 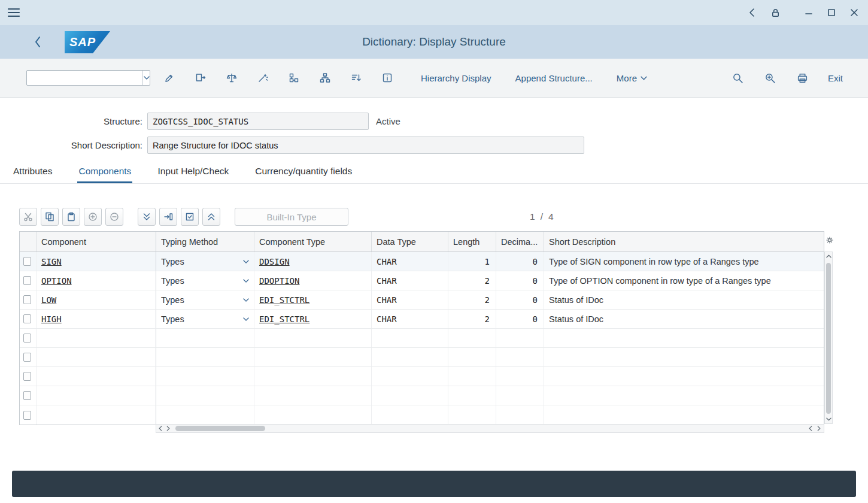 I want to click on delete-row-icon, so click(x=114, y=217).